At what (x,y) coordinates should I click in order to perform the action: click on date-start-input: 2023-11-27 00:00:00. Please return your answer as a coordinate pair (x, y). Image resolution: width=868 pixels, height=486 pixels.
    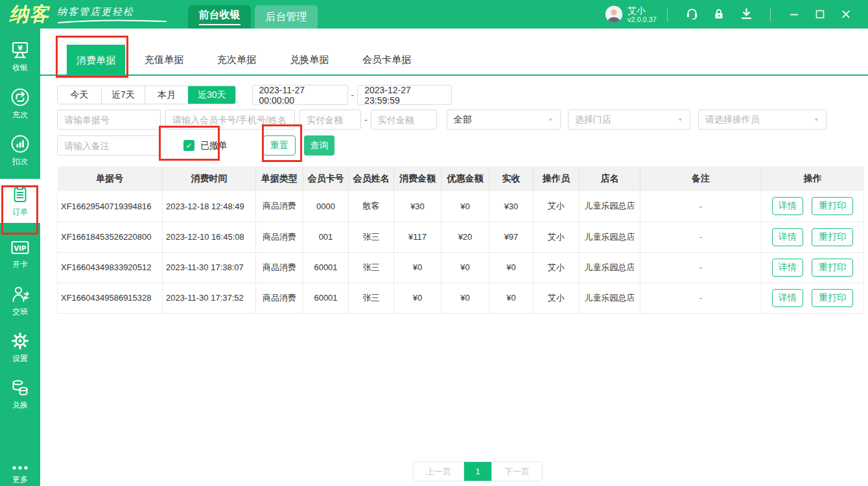
    Looking at the image, I should click on (300, 95).